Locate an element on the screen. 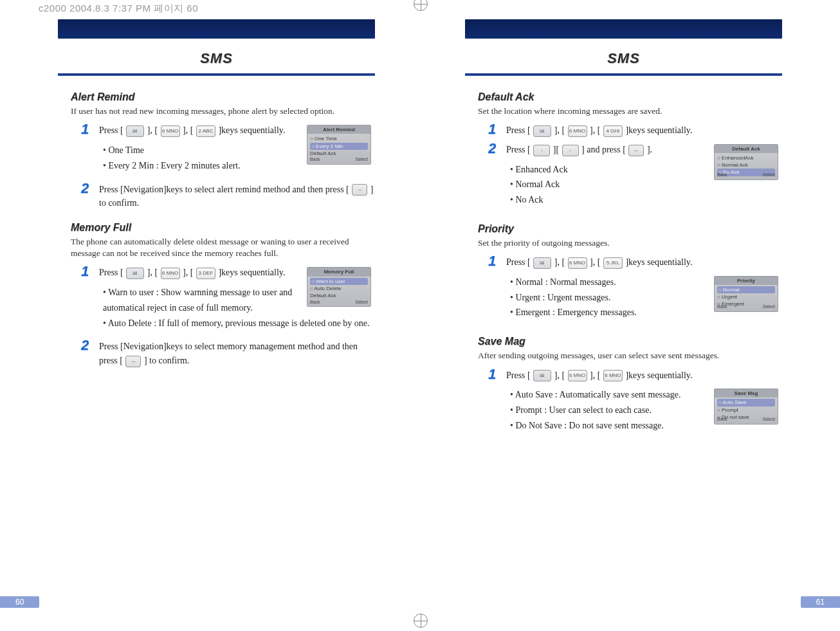 The image size is (840, 631). phone-screenshot-save-msg: Save Msg ○ Auto Save ○ Prompt ○ Do not s… is located at coordinates (746, 407).